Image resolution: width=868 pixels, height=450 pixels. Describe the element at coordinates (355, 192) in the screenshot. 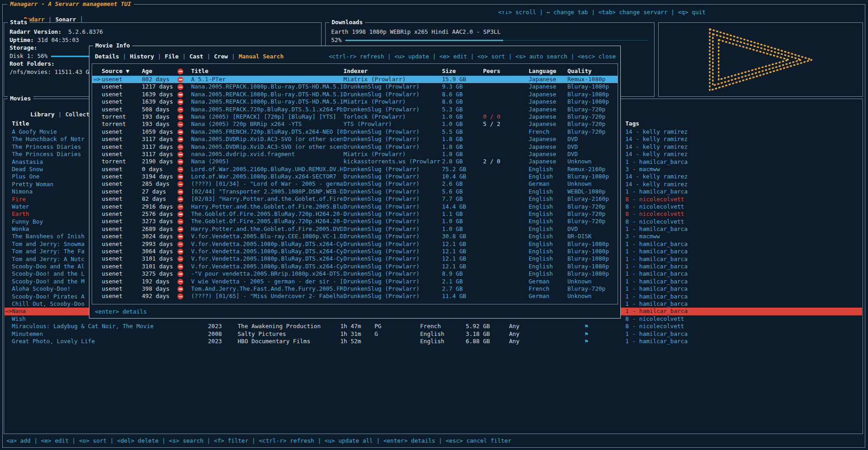

I see `release-row: usenet27 days[02/44] "Transporter 2.2005…` at that location.